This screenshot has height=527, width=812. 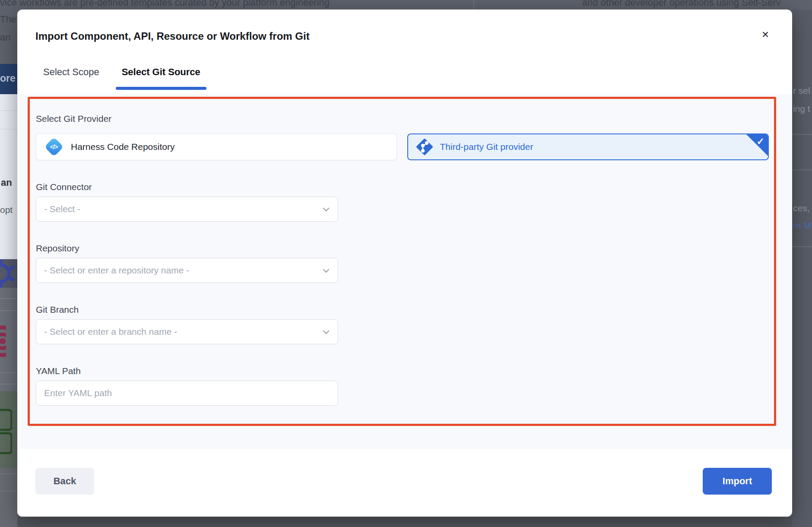 What do you see at coordinates (8, 19) in the screenshot?
I see `backdrop-fragment: The` at bounding box center [8, 19].